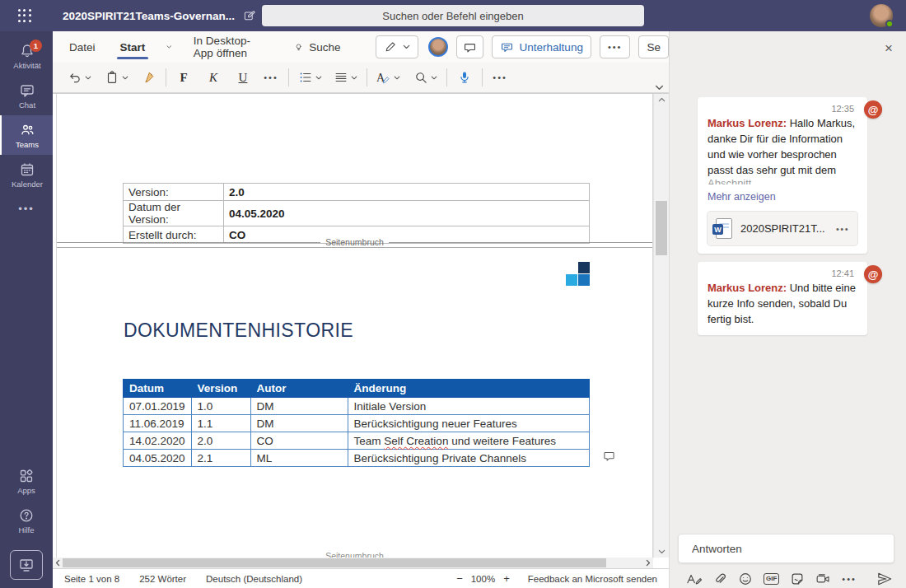 The image size is (906, 588). I want to click on zoom-in-button: +, so click(507, 578).